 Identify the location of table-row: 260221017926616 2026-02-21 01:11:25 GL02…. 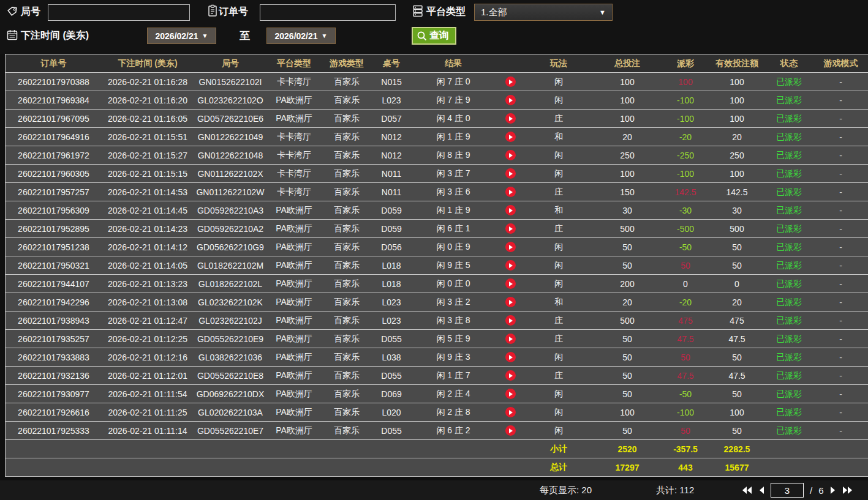
(437, 412).